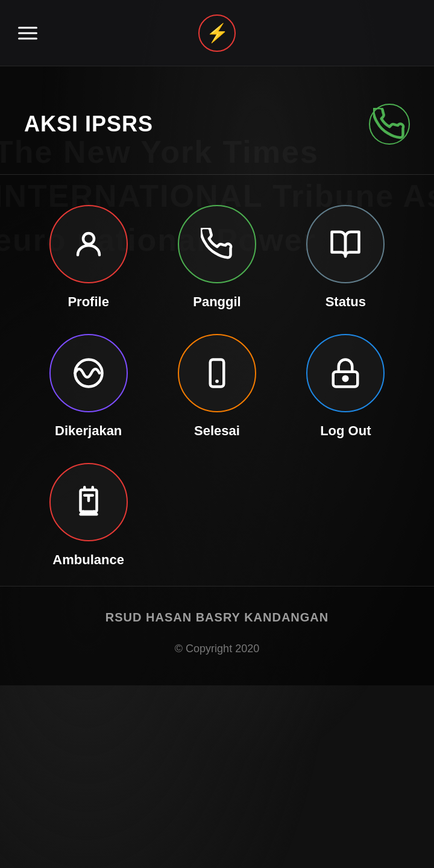  I want to click on lightning-icon: ⚡, so click(217, 33).